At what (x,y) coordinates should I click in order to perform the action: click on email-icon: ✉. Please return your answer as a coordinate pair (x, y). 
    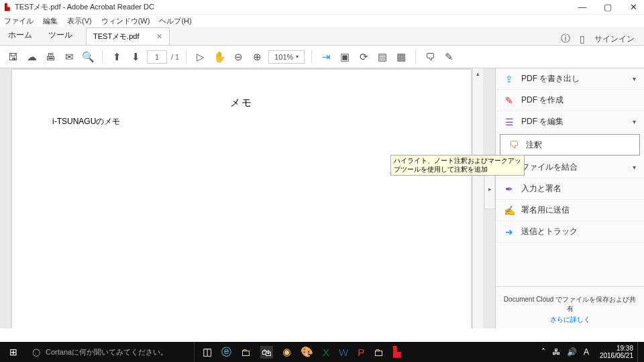
    Looking at the image, I should click on (69, 57).